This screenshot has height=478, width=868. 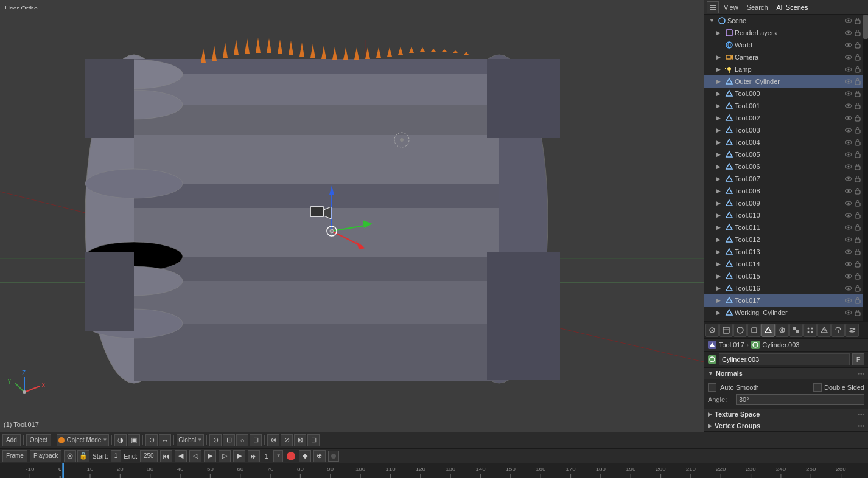 I want to click on mirror-btn: ⊟, so click(x=313, y=440).